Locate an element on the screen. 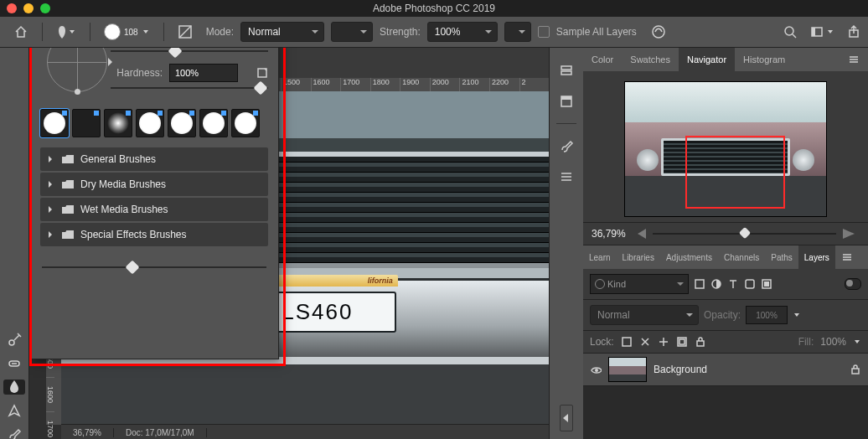 The width and height of the screenshot is (868, 439). brush-folder: General Brushes is located at coordinates (154, 159).